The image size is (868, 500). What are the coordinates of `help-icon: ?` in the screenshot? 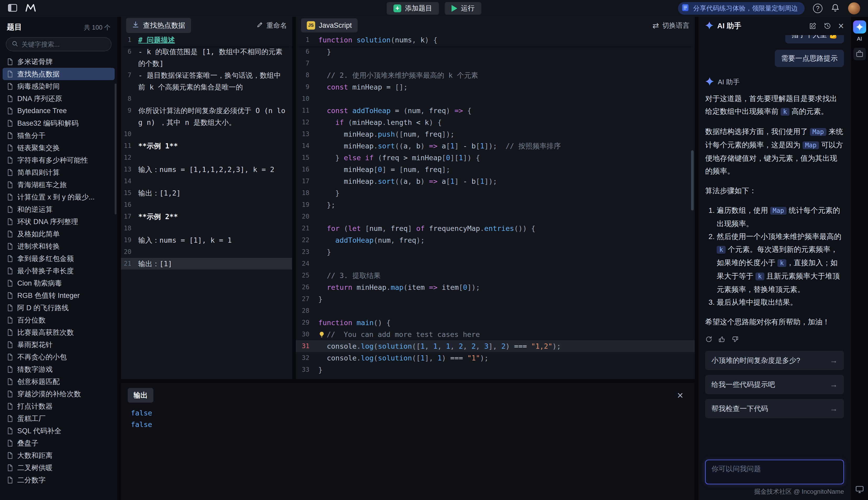 It's located at (818, 8).